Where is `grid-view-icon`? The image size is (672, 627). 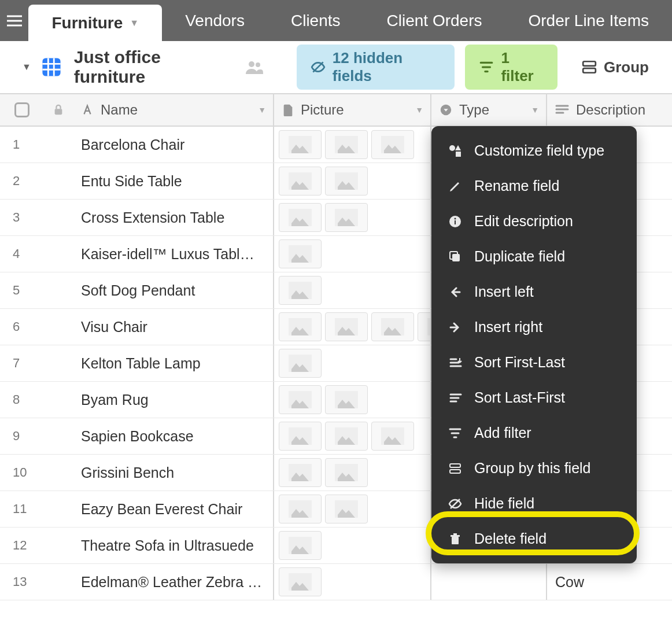
grid-view-icon is located at coordinates (51, 67).